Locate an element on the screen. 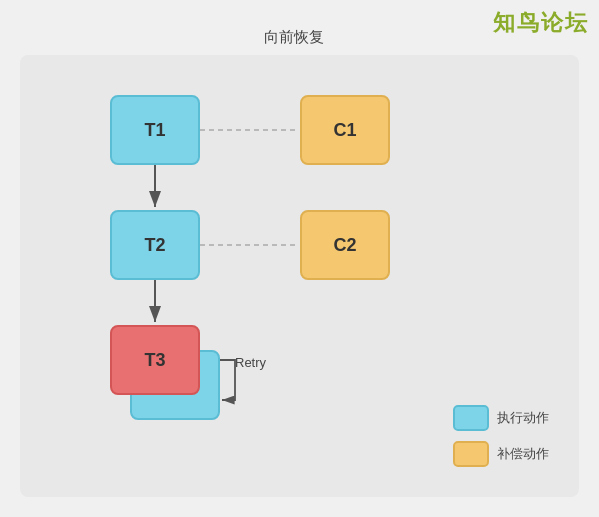 The width and height of the screenshot is (599, 517). retry-label: Retry is located at coordinates (250, 362).